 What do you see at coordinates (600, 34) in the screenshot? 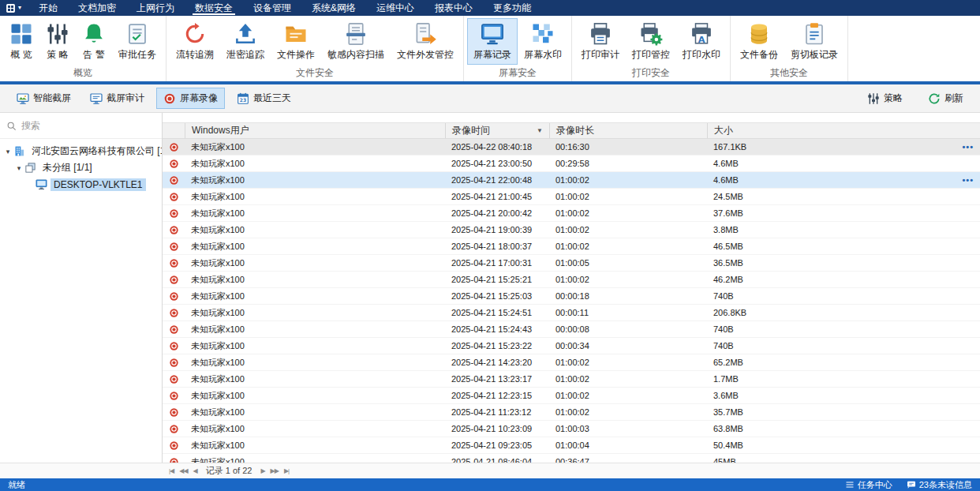
I see `printer-icon` at bounding box center [600, 34].